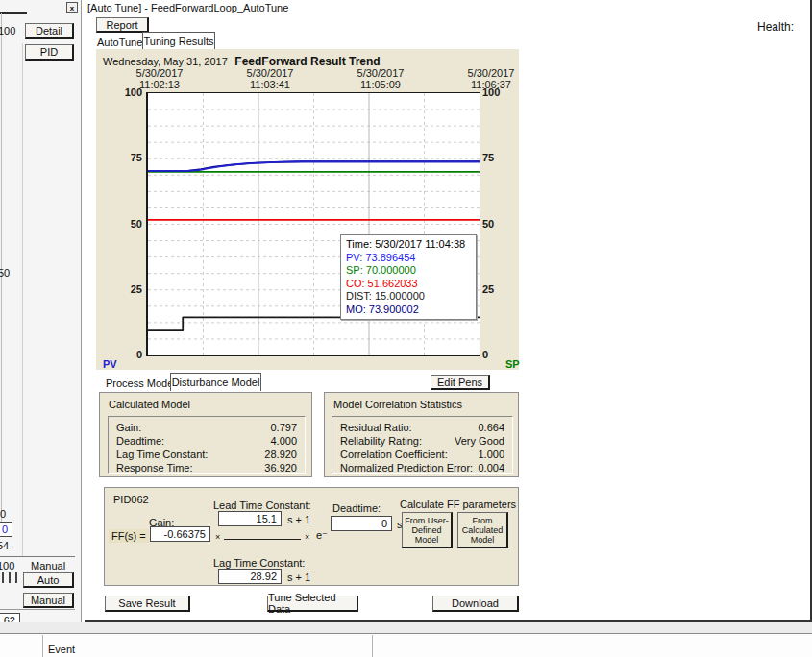  Describe the element at coordinates (482, 530) in the screenshot. I see `from-calculated-model-button: From Calculated Model` at that location.